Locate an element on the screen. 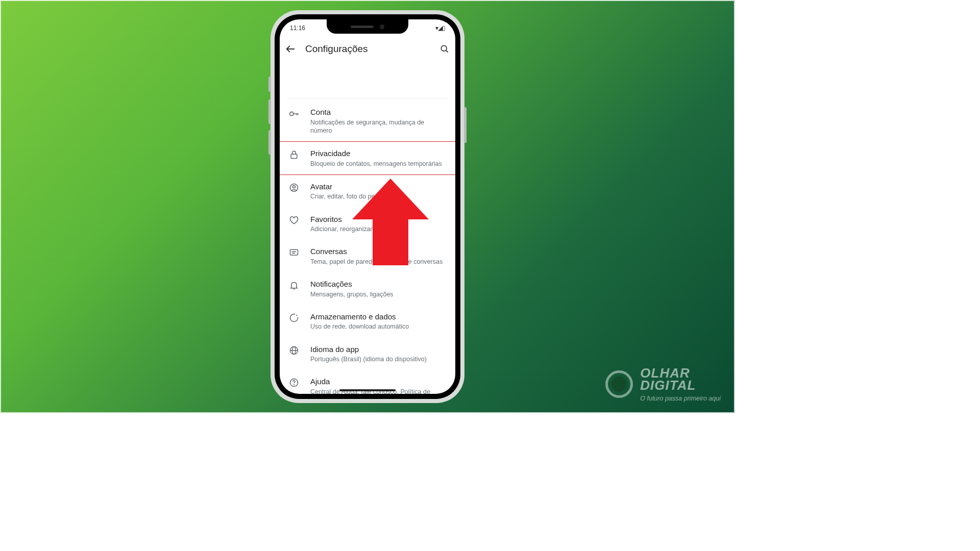 The width and height of the screenshot is (980, 551). status-icons: ▾◢▯ is located at coordinates (425, 28).